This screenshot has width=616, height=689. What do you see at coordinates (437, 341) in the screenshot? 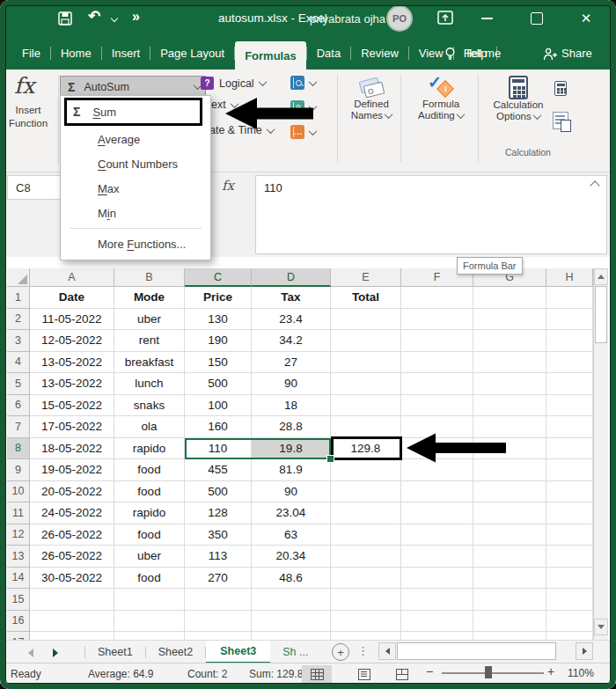
I see `cell-F3` at bounding box center [437, 341].